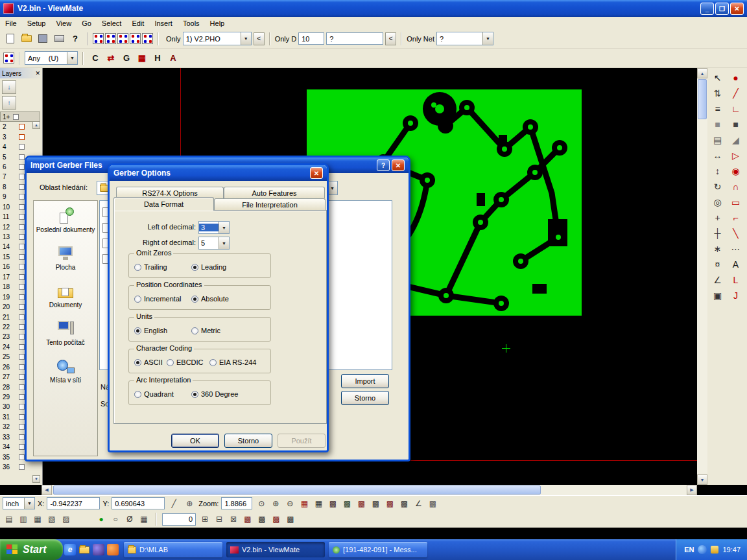  What do you see at coordinates (290, 519) in the screenshot?
I see `film-k-icon: ▩` at bounding box center [290, 519].